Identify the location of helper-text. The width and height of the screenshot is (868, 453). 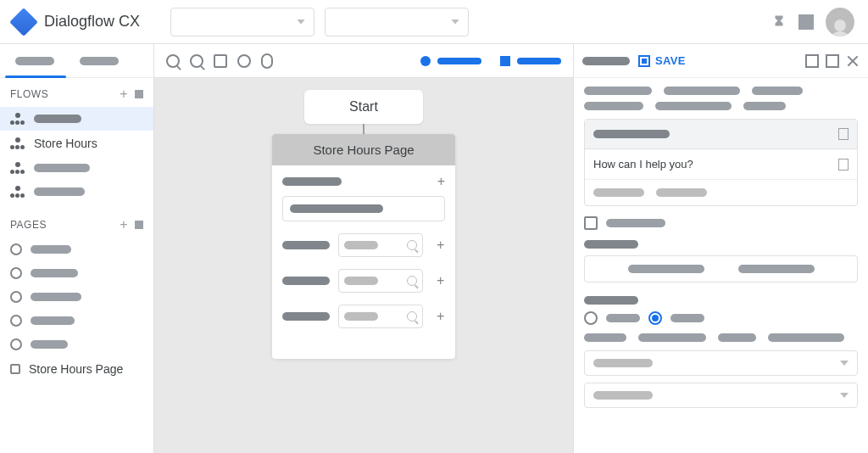
(721, 338).